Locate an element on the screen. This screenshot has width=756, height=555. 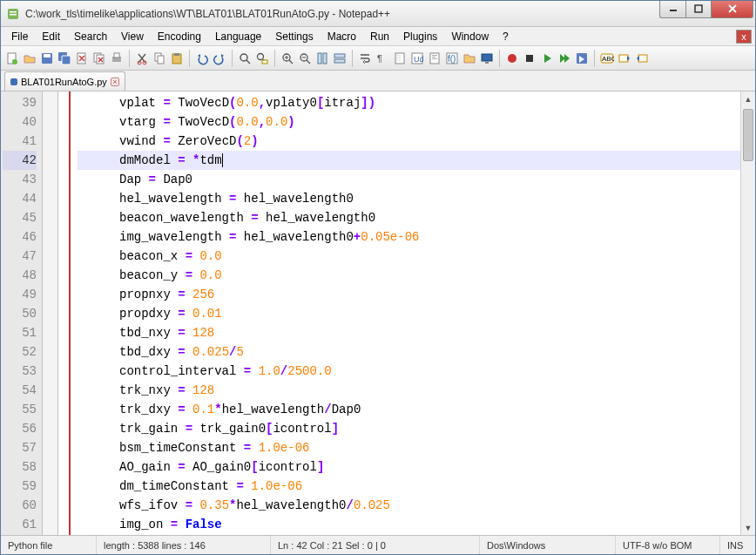
cut-icon is located at coordinates (142, 58).